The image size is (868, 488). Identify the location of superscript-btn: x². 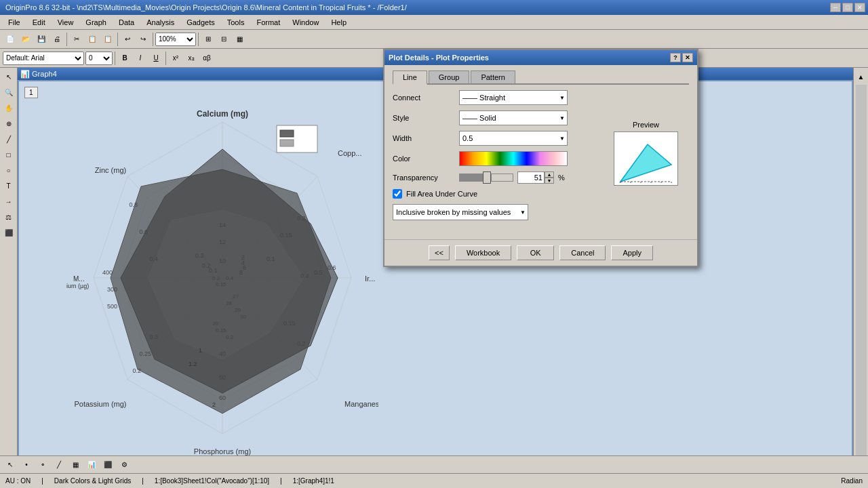
(176, 58).